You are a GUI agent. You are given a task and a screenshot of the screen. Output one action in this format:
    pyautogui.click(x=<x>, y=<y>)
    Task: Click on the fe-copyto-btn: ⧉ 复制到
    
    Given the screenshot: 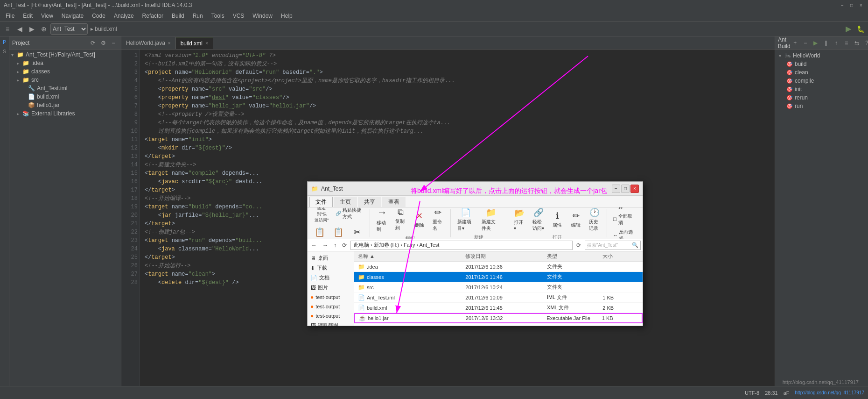 What is the action you would take?
    pyautogui.click(x=401, y=220)
    